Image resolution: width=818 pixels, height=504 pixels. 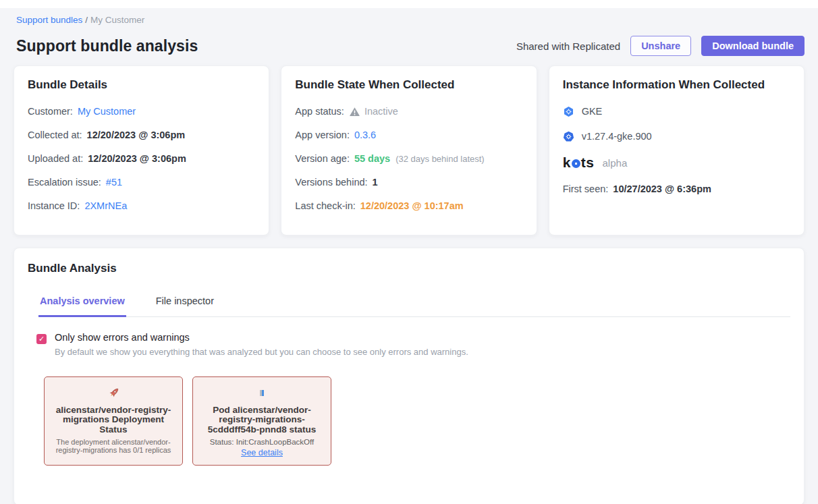 I want to click on tab-file-inspector: File inspector, so click(x=185, y=306).